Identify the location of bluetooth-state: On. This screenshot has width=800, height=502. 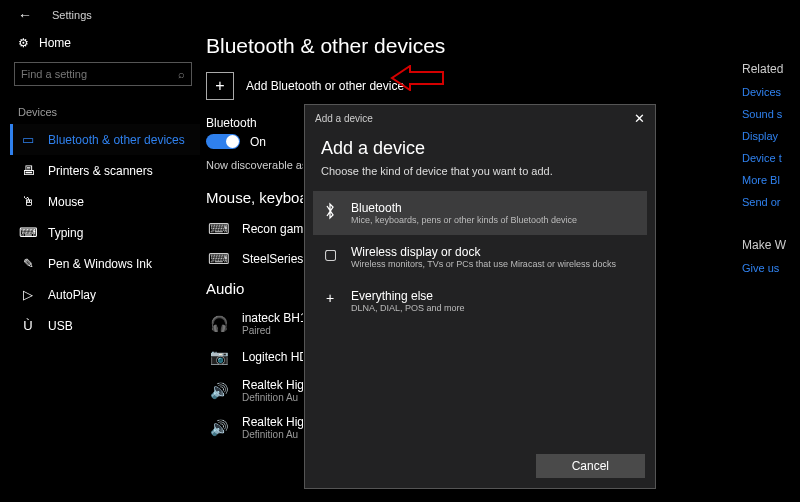
(258, 142).